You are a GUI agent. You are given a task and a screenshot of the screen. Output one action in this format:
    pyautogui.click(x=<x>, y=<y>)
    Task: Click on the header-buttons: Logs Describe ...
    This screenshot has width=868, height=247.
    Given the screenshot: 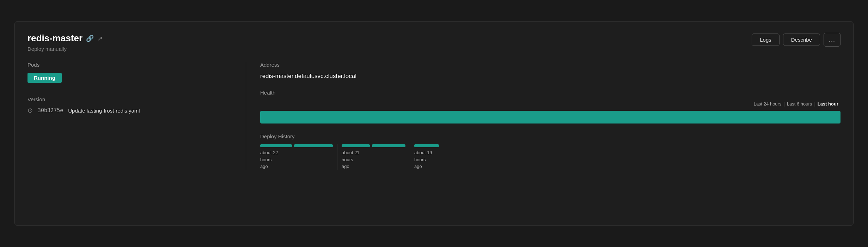 What is the action you would take?
    pyautogui.click(x=796, y=40)
    